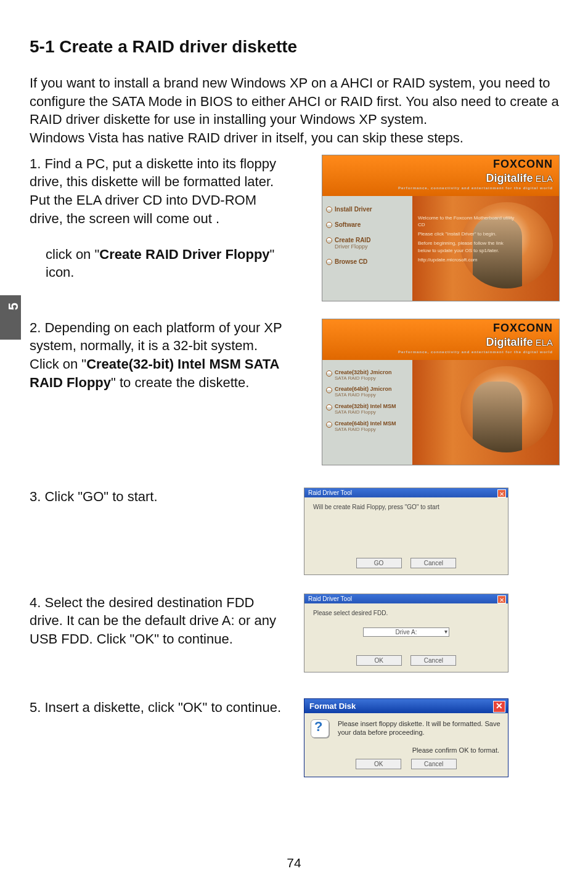  Describe the element at coordinates (10, 317) in the screenshot. I see `chapter-tab: 5` at that location.